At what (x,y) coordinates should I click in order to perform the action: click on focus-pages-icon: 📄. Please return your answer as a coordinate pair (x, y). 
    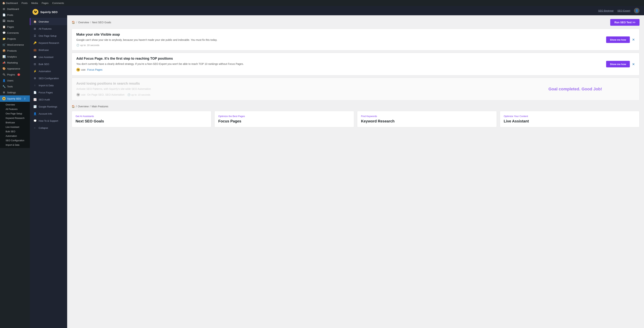
    Looking at the image, I should click on (35, 92).